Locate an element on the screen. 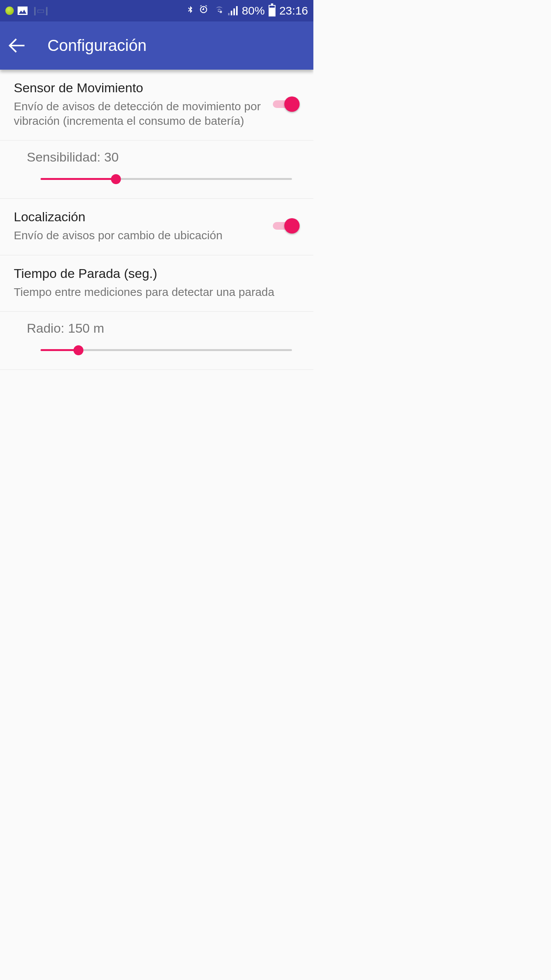 The height and width of the screenshot is (980, 551). status-left-icons: ❙▭❙ is located at coordinates (27, 11).